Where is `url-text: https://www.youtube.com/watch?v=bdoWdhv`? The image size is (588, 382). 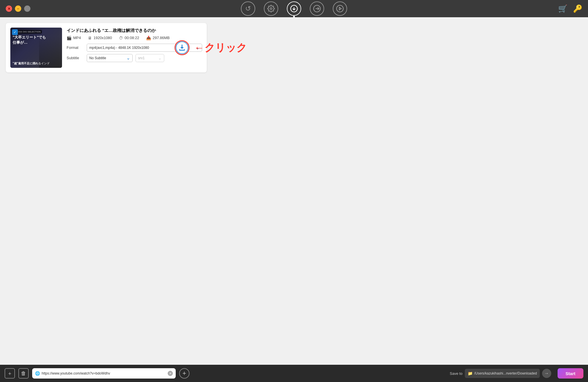
url-text: https://www.youtube.com/watch?v=bdoWdhv is located at coordinates (104, 373).